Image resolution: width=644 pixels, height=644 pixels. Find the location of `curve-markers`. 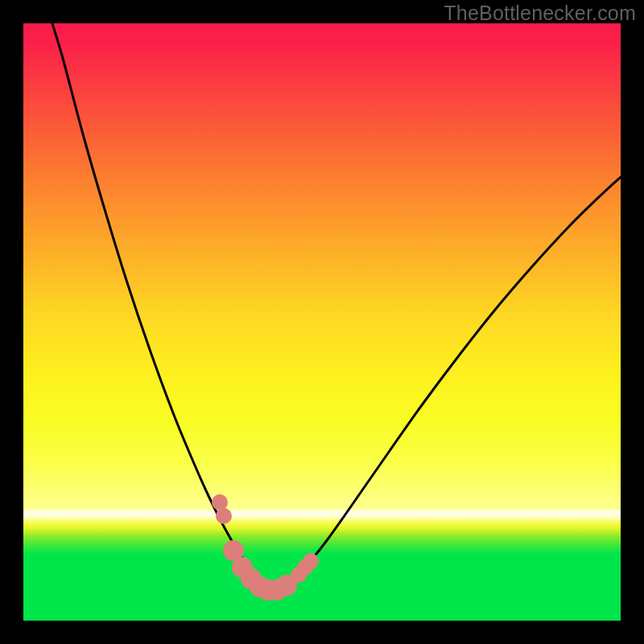

curve-markers is located at coordinates (266, 547).